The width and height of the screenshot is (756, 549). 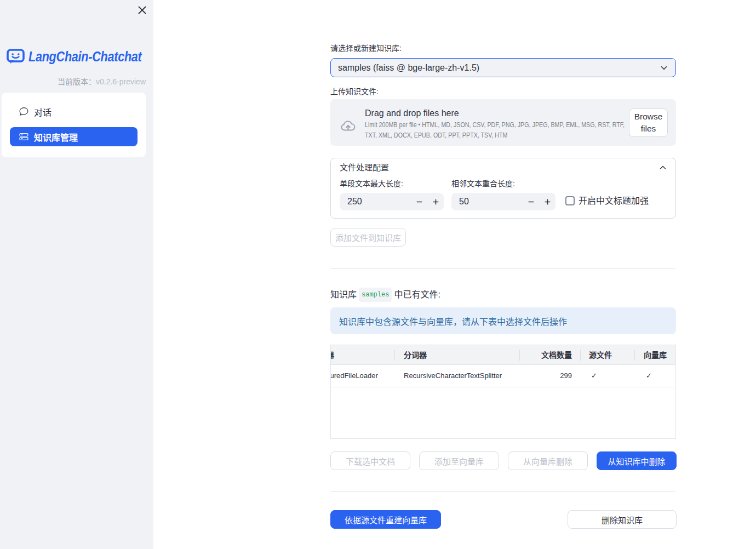 What do you see at coordinates (503, 202) in the screenshot?
I see `overlap-size-input: 50` at bounding box center [503, 202].